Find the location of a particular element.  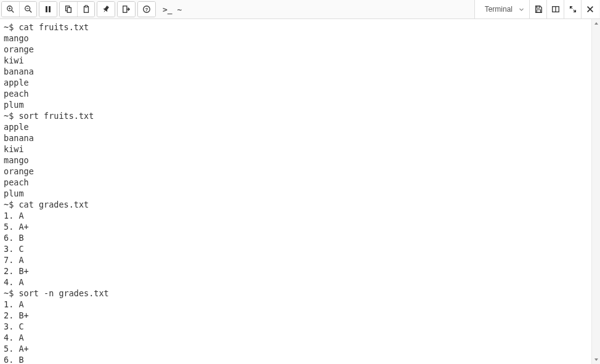

paste-icon is located at coordinates (86, 9).